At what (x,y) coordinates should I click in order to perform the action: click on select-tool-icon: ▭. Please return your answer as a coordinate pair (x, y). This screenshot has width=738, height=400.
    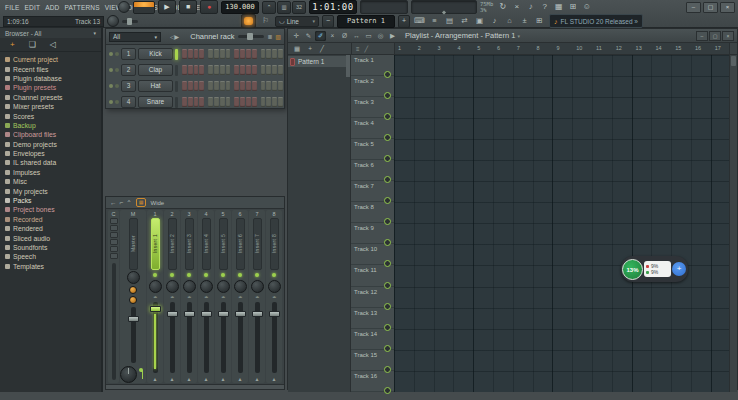
    Looking at the image, I should click on (368, 36).